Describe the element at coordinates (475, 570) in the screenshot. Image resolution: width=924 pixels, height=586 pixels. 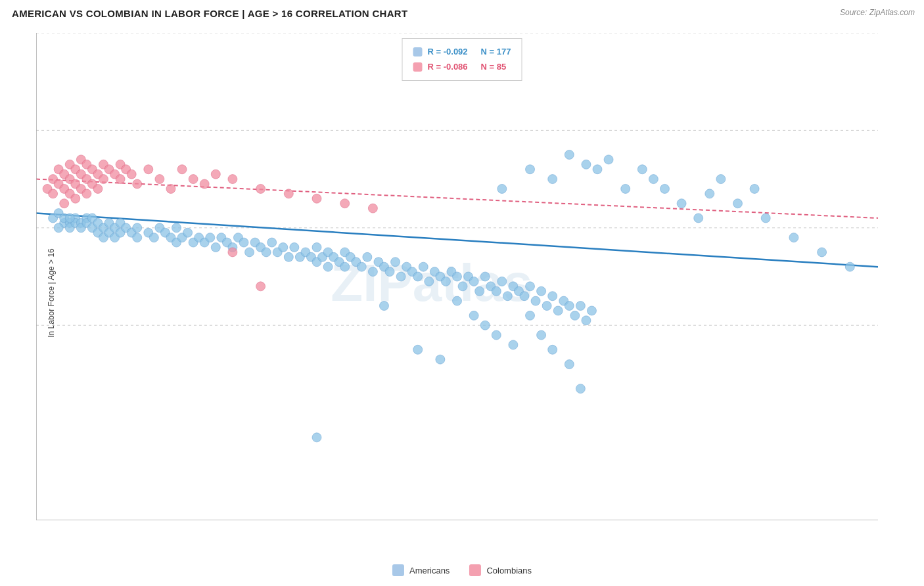
I see `legend-dot-colombians` at that location.